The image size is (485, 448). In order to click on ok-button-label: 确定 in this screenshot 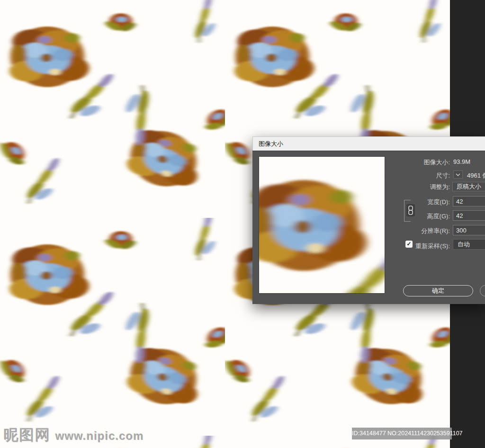, I will do `click(438, 291)`.